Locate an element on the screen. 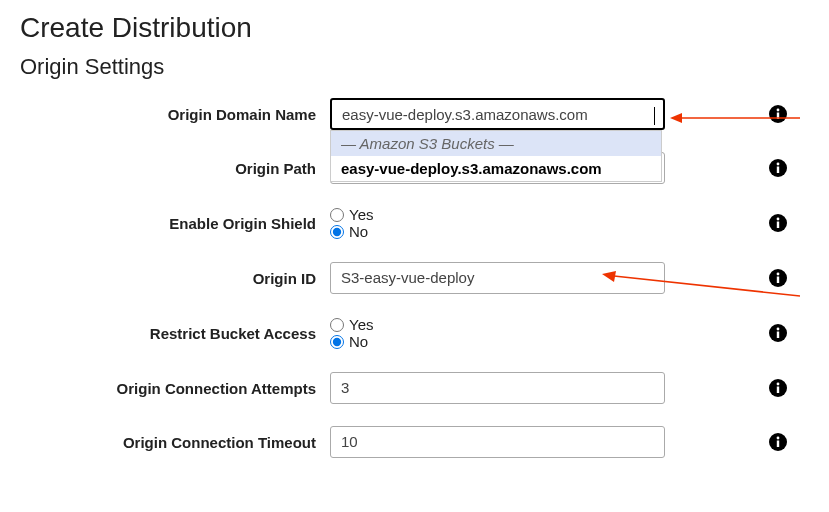  label-restrict-bucket-access: Restrict Bucket Access is located at coordinates (175, 334).